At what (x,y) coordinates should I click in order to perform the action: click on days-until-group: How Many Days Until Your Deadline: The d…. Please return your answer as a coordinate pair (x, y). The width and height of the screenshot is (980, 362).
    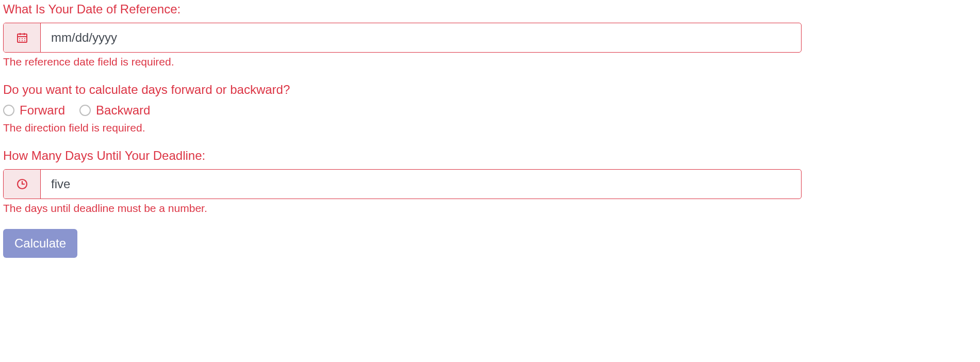
    Looking at the image, I should click on (402, 182).